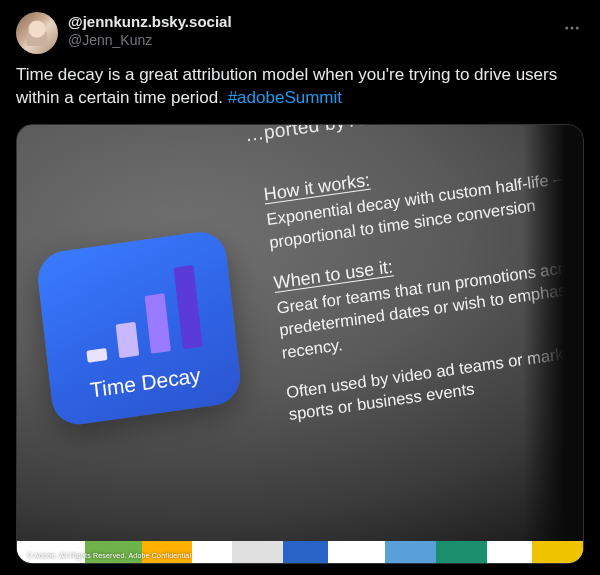  Describe the element at coordinates (300, 33) in the screenshot. I see `tweet-header: @jennkunz.bsky.social @Jenn_Kunz` at that location.